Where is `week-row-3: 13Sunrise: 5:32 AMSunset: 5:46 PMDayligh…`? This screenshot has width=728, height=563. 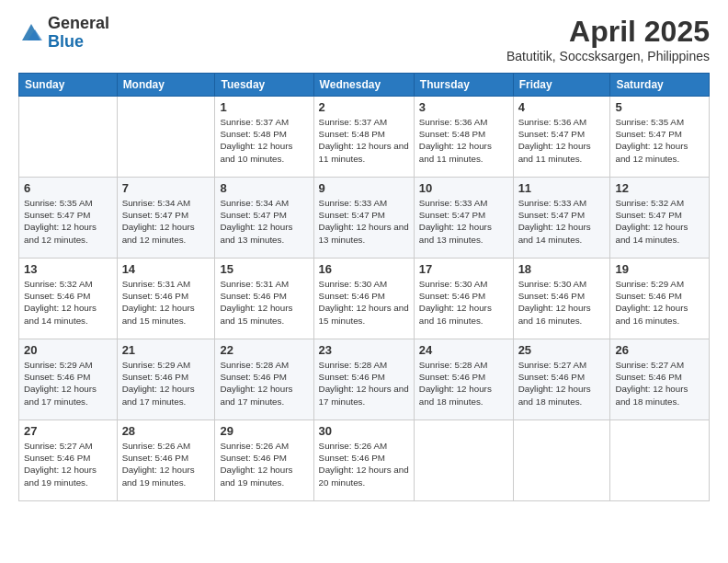 week-row-3: 13Sunrise: 5:32 AMSunset: 5:46 PMDayligh… is located at coordinates (364, 299).